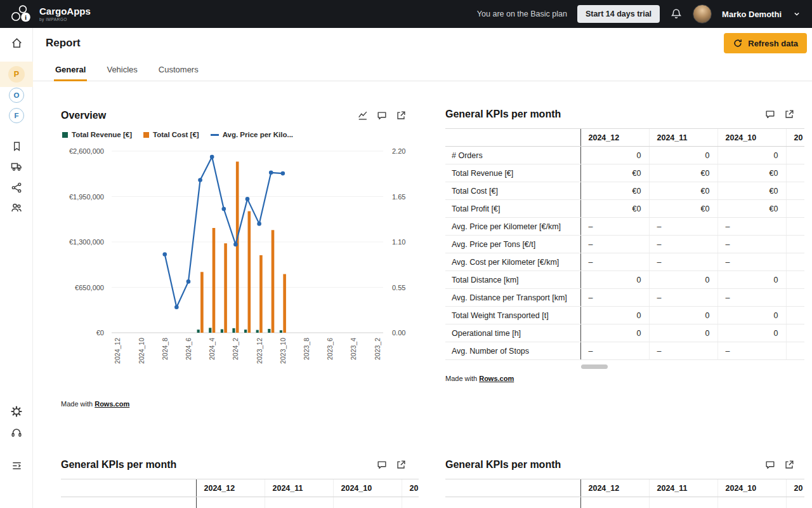  I want to click on svg-text: €0, so click(100, 333).